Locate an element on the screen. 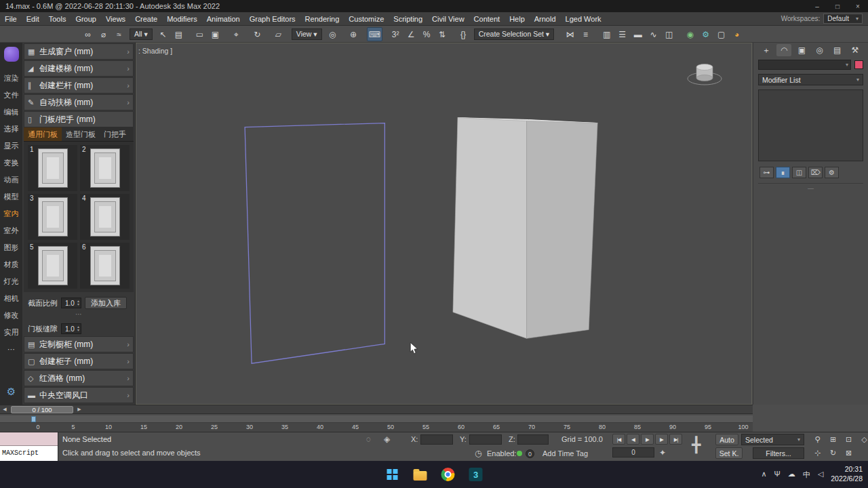 The image size is (868, 488). sidebar-item: 材质 is located at coordinates (11, 264).